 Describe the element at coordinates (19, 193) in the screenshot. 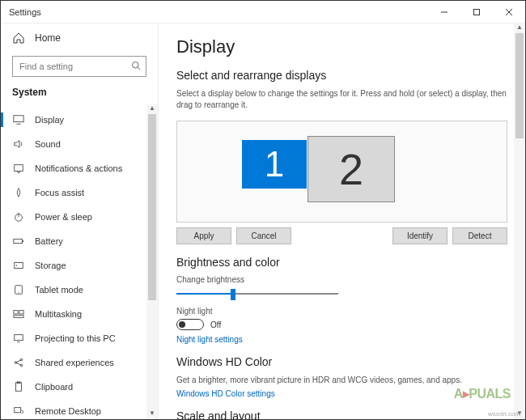

I see `focus-assist-icon` at that location.